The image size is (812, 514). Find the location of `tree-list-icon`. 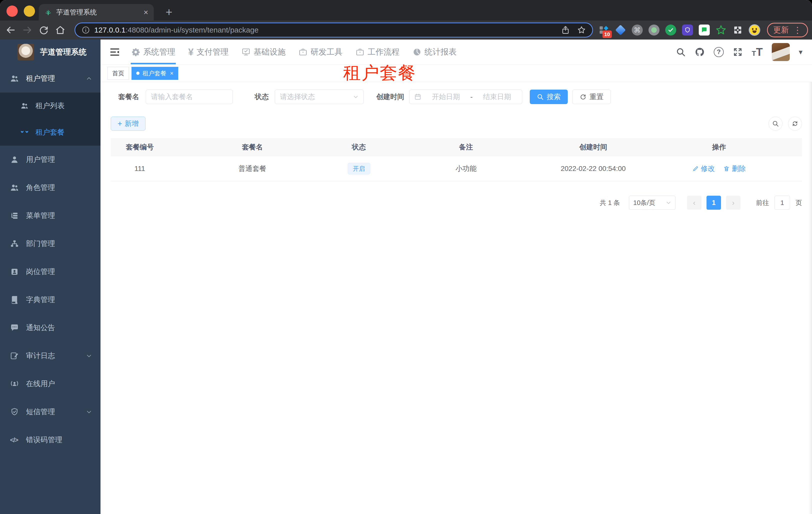

tree-list-icon is located at coordinates (14, 216).